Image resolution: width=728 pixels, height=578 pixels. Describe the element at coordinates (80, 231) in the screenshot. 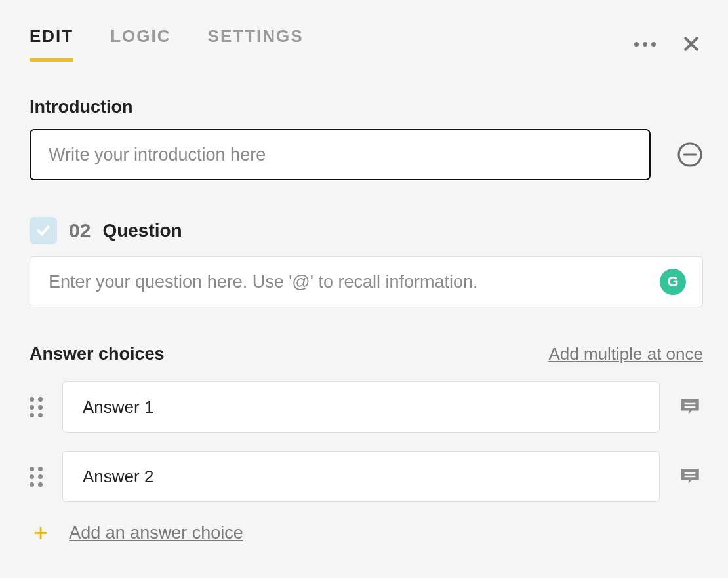

I see `question-number: 02` at that location.